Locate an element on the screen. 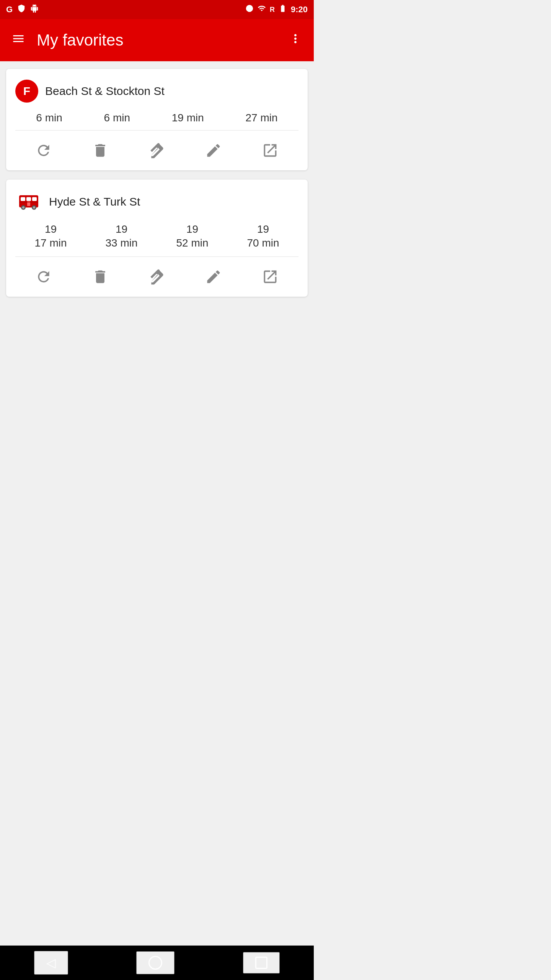 This screenshot has height=980, width=551. card-divider-hyde is located at coordinates (157, 256).